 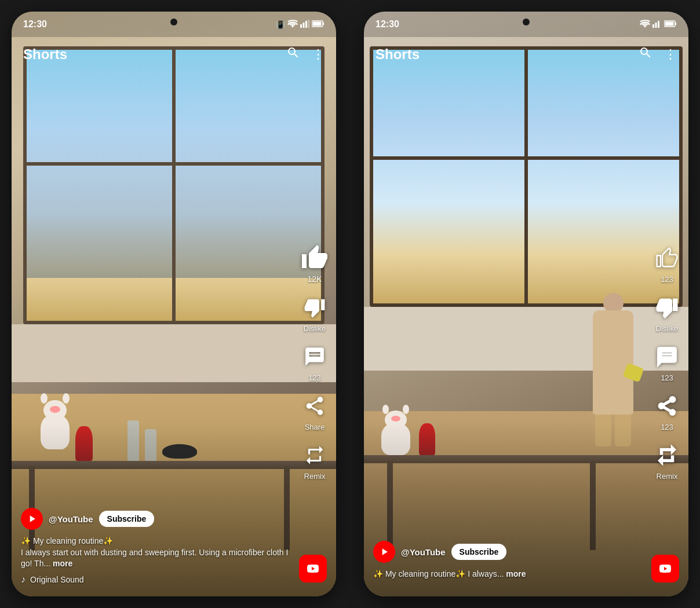 I want to click on share-label-2: 123, so click(x=667, y=427).